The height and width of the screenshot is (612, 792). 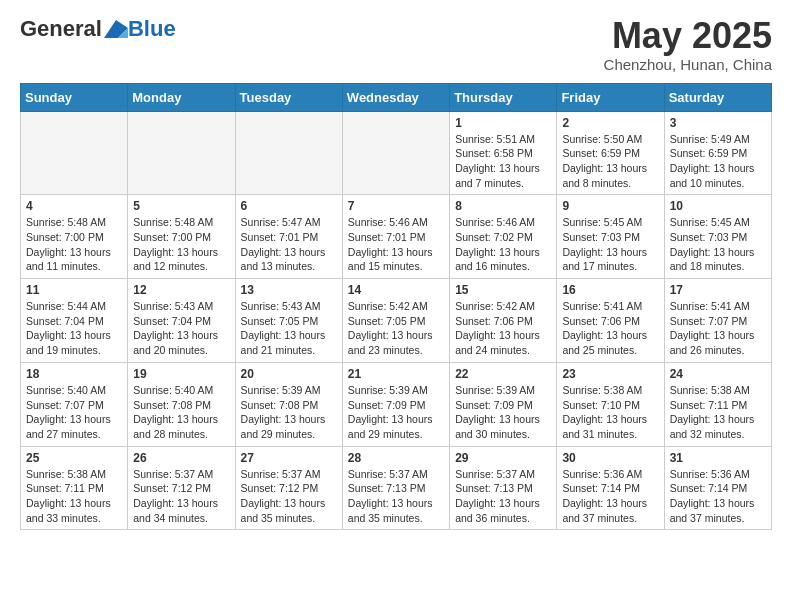 I want to click on calendar-cell: 17Sunrise: 5:41 AMSunset: 7:07 PMDayligh…, so click(x=718, y=321).